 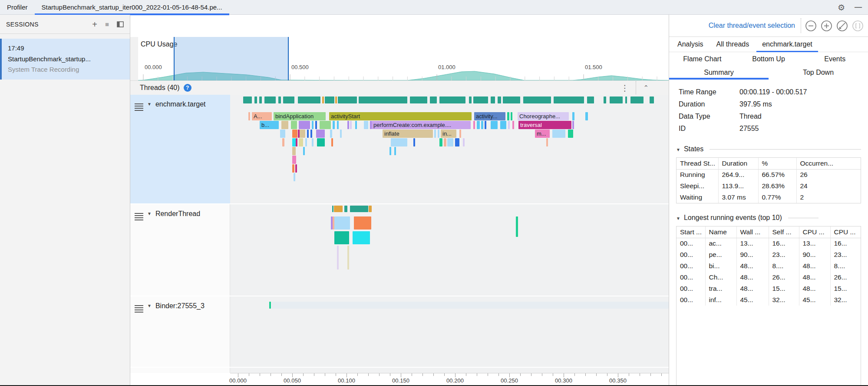 I want to click on column-header: Occurren..., so click(x=828, y=163).